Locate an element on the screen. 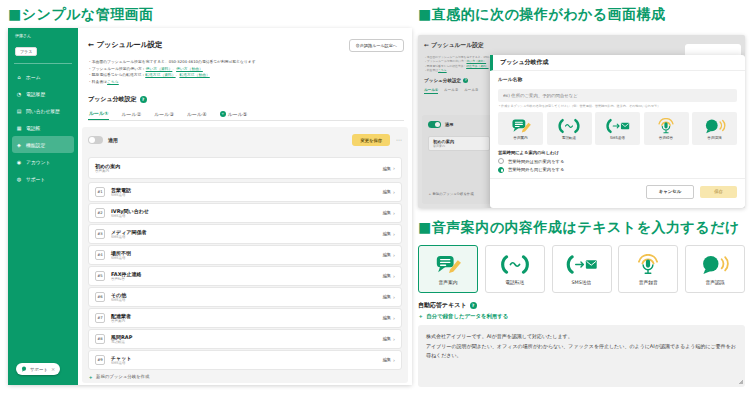 This screenshot has height=408, width=750. rule-name-input is located at coordinates (618, 96).